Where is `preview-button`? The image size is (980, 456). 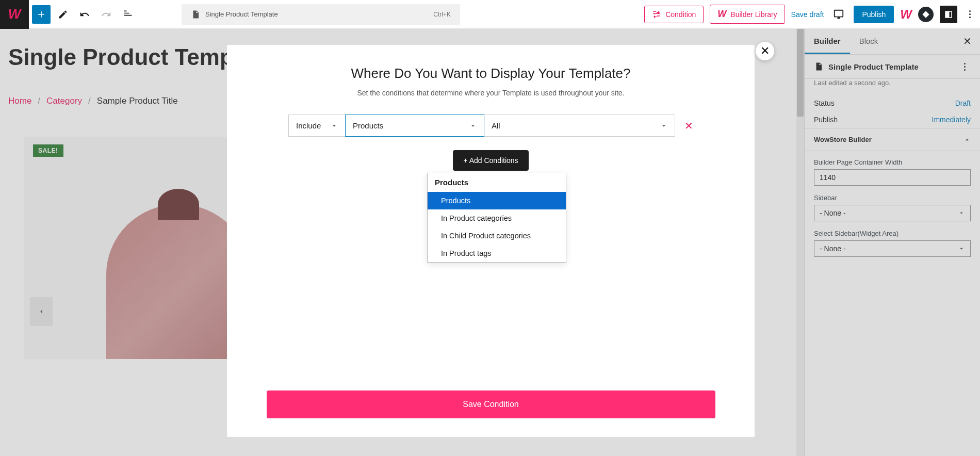
preview-button is located at coordinates (839, 14).